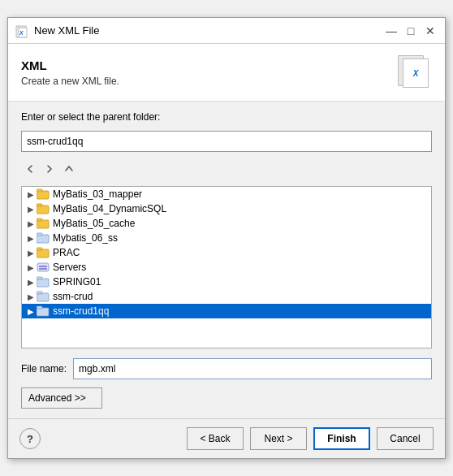  I want to click on folder-input, so click(226, 141).